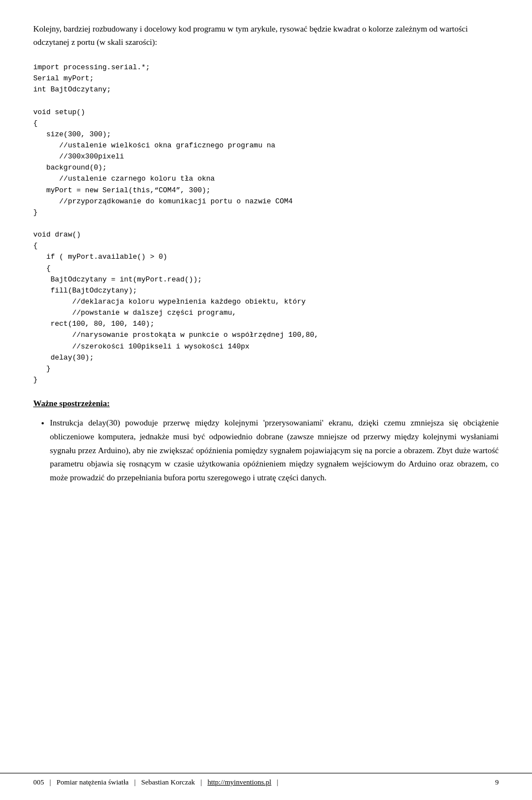 This screenshot has height=800, width=532. What do you see at coordinates (266, 442) in the screenshot?
I see `important-section: Ważne spostrzeżenia: Instrukcja delay(30…` at bounding box center [266, 442].